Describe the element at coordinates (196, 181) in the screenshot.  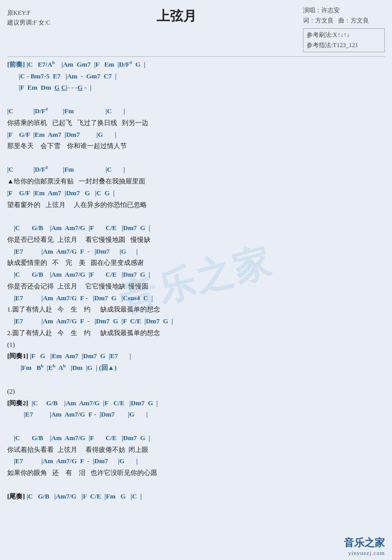
I see `lyric-2: ▲给你的信邮票没有贴 一封封叠在我抽屉里面` at that location.